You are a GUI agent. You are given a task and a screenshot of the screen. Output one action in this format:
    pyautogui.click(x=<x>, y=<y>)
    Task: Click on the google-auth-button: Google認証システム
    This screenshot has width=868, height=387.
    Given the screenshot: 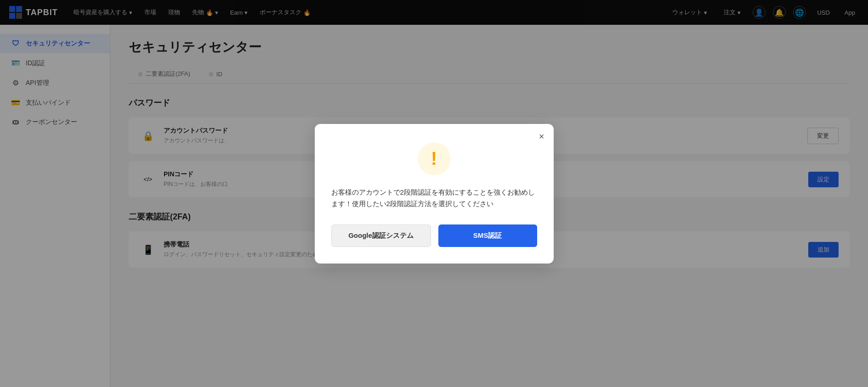 What is the action you would take?
    pyautogui.click(x=381, y=236)
    